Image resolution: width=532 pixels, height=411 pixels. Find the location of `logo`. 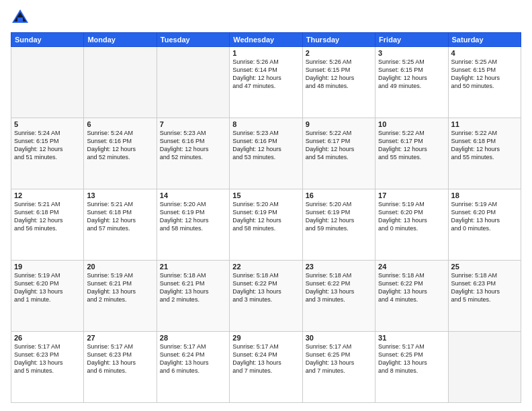

logo is located at coordinates (21, 17).